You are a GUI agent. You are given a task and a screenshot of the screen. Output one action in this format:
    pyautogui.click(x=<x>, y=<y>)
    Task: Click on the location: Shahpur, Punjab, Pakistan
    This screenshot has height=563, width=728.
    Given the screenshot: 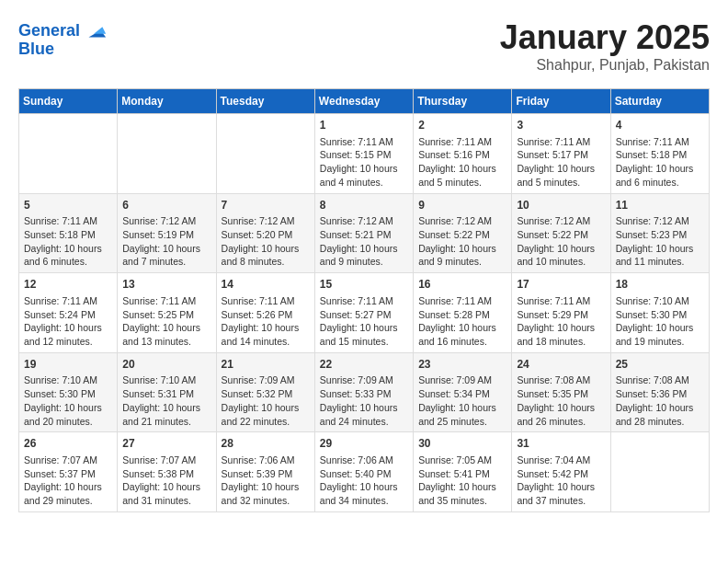 What is the action you would take?
    pyautogui.click(x=605, y=65)
    